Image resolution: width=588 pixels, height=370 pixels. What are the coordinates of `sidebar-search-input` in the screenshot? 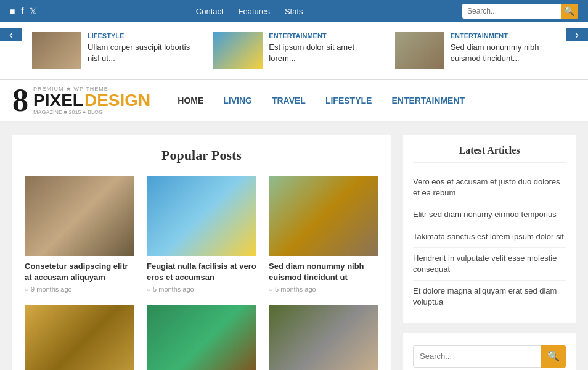 It's located at (477, 356).